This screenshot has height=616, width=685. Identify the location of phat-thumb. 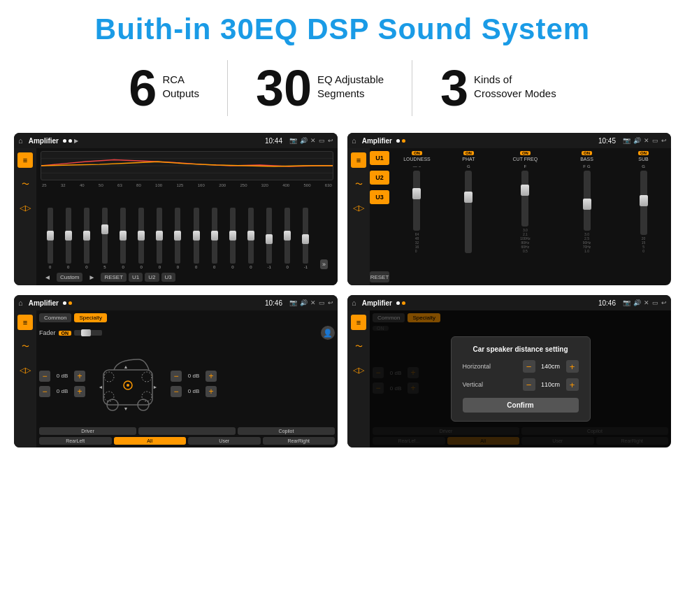
(468, 197).